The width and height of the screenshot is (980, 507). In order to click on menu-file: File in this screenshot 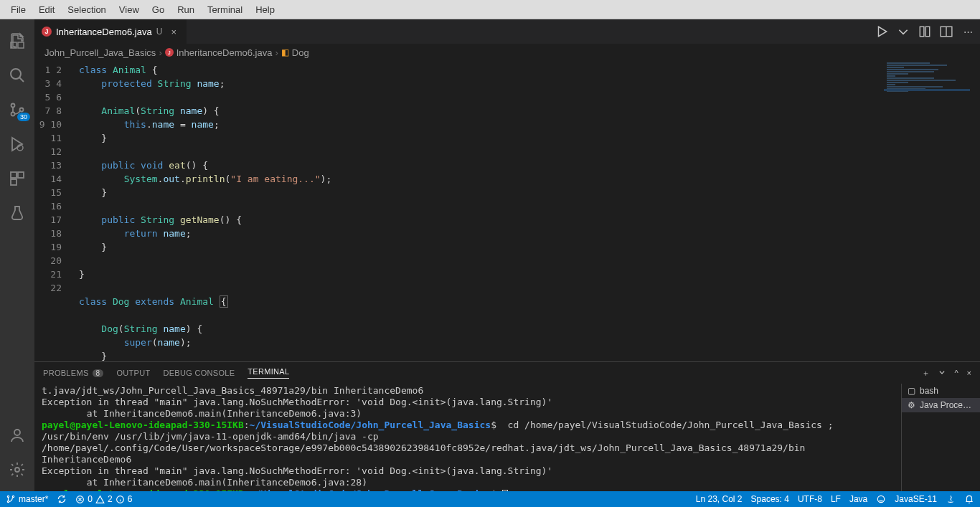, I will do `click(19, 10)`.